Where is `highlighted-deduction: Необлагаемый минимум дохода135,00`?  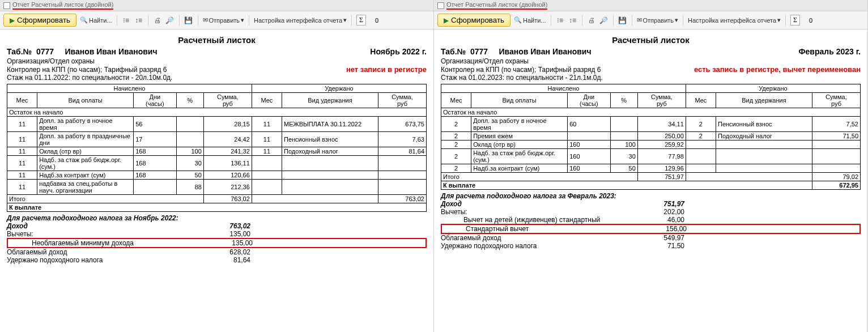 highlighted-deduction: Необлагаемый минимум дохода135,00 is located at coordinates (216, 243).